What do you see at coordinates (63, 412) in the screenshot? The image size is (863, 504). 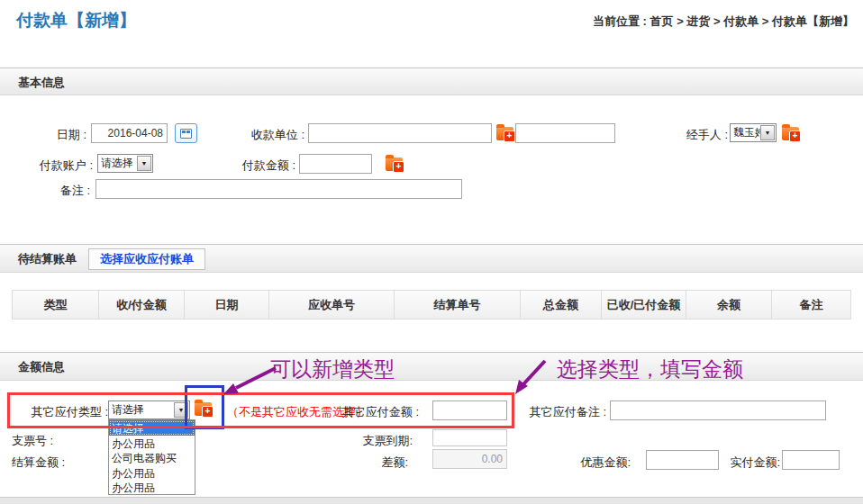 I see `other-type-label: 其它应付类型 :` at bounding box center [63, 412].